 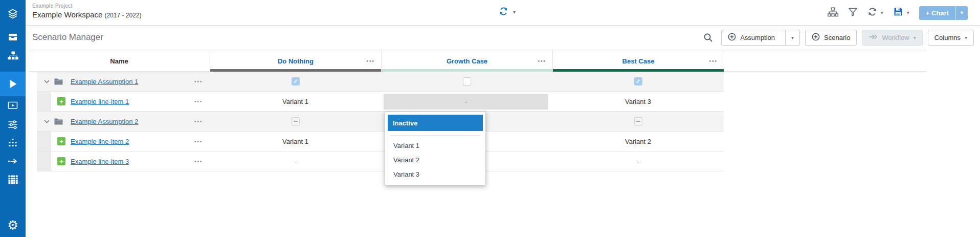 What do you see at coordinates (13, 225) in the screenshot?
I see `gear-icon: ⚙` at bounding box center [13, 225].